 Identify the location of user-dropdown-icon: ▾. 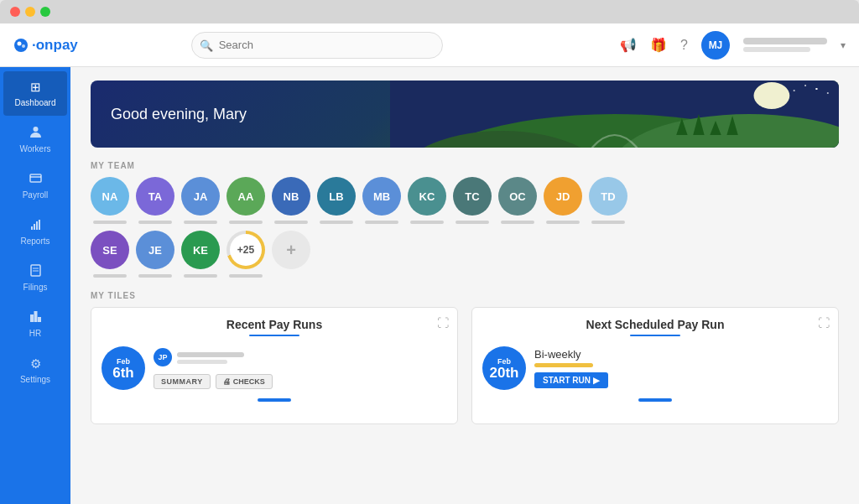
(843, 45).